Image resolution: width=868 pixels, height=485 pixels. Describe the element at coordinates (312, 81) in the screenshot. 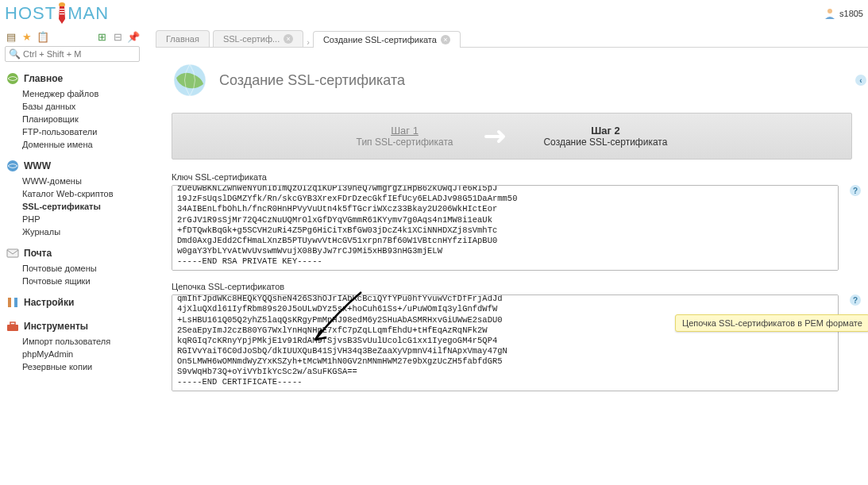

I see `page-title: Создание SSL-сертификата` at that location.